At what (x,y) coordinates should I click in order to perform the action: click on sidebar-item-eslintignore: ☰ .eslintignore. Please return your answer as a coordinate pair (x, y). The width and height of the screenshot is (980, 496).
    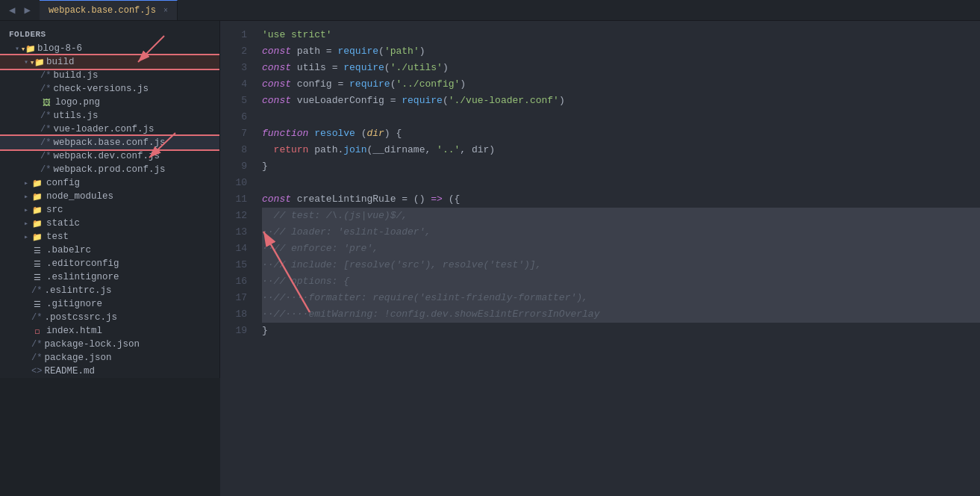
    Looking at the image, I should click on (110, 277).